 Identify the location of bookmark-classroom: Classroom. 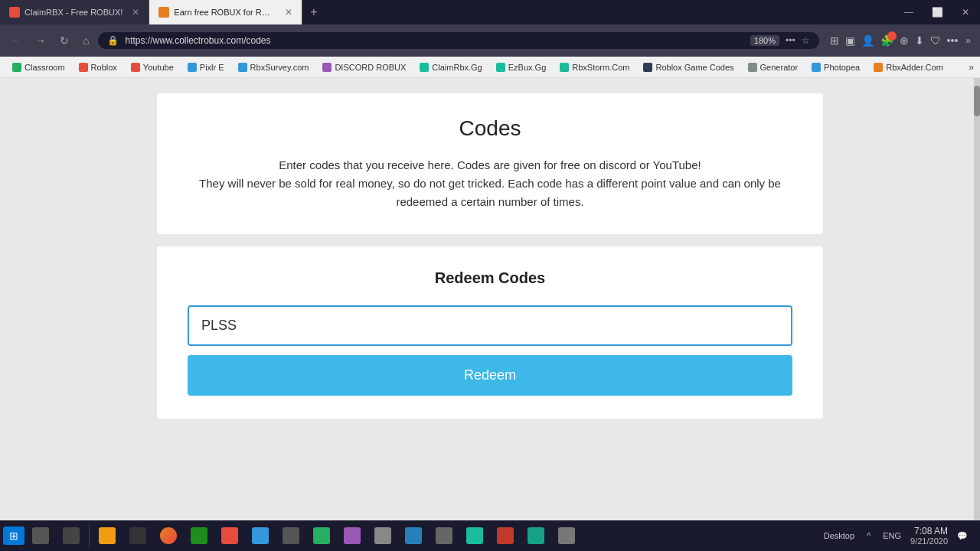
(38, 67).